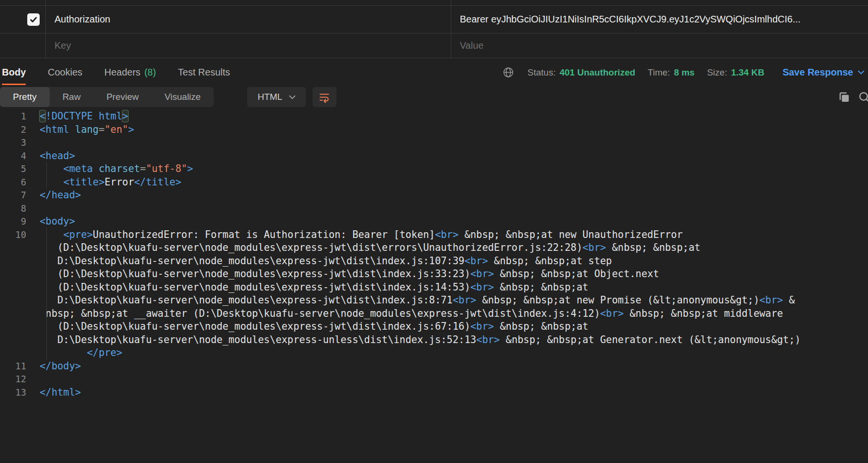 This screenshot has height=463, width=868. What do you see at coordinates (542, 73) in the screenshot?
I see `status-label: Status:` at bounding box center [542, 73].